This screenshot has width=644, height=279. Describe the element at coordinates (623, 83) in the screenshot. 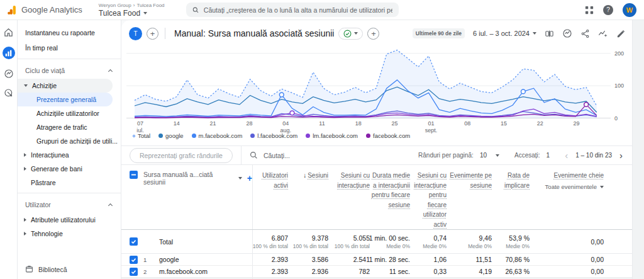

I see `chart-y-axis: 2001000` at that location.